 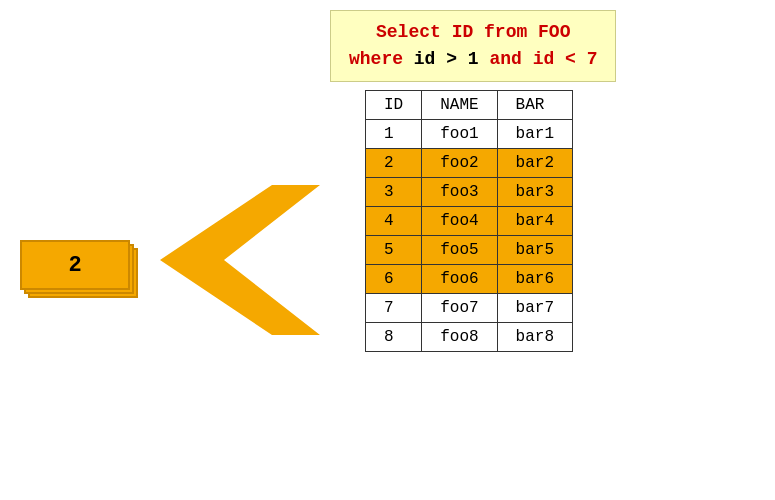 What do you see at coordinates (394, 222) in the screenshot?
I see `cell-id: 4` at bounding box center [394, 222].